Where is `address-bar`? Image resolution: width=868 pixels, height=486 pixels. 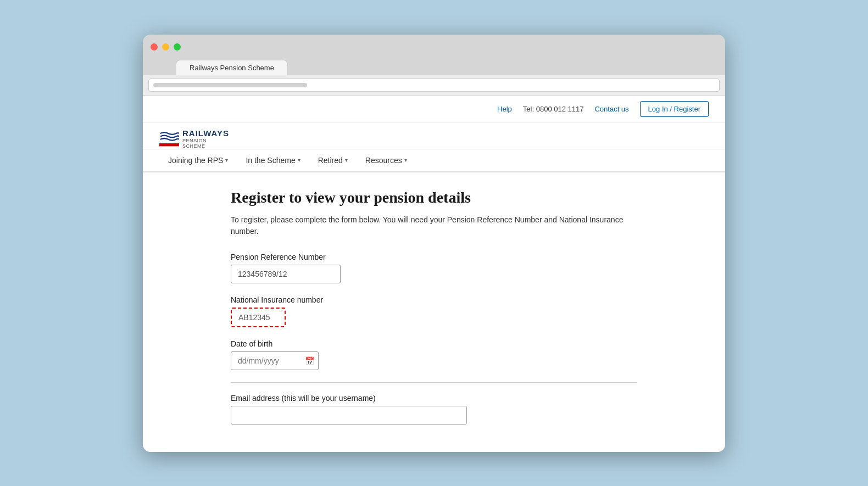 address-bar is located at coordinates (434, 85).